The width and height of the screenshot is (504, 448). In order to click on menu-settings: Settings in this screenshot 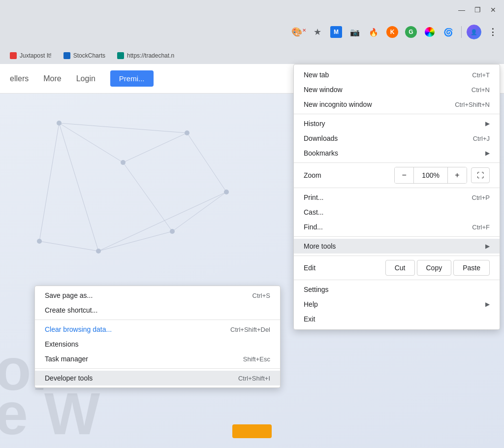, I will do `click(397, 289)`.